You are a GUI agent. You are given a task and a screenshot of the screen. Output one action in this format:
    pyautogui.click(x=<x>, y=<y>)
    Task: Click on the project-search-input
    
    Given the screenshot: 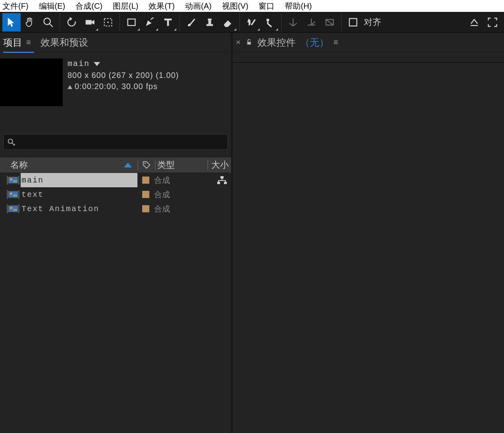 What is the action you would take?
    pyautogui.click(x=121, y=142)
    